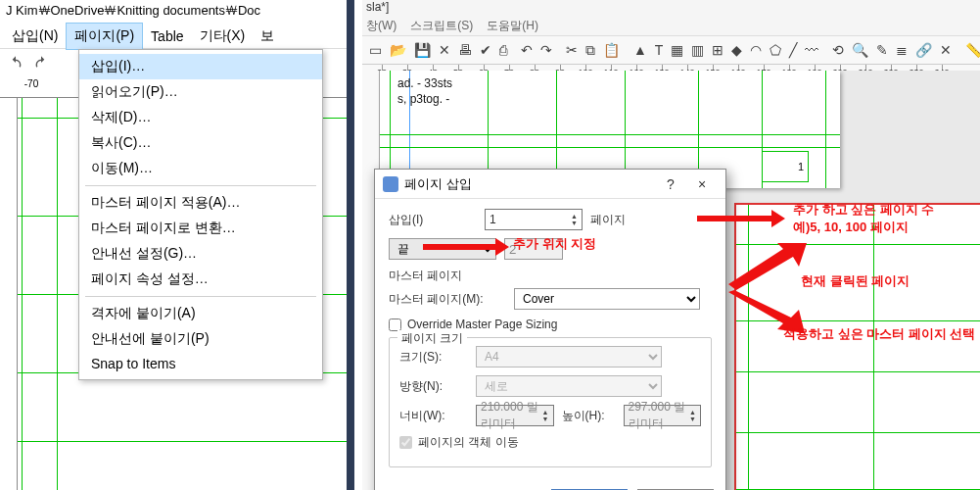 This screenshot has width=980, height=490. Describe the element at coordinates (104, 36) in the screenshot. I see `menu-item: 페이지(P)` at that location.